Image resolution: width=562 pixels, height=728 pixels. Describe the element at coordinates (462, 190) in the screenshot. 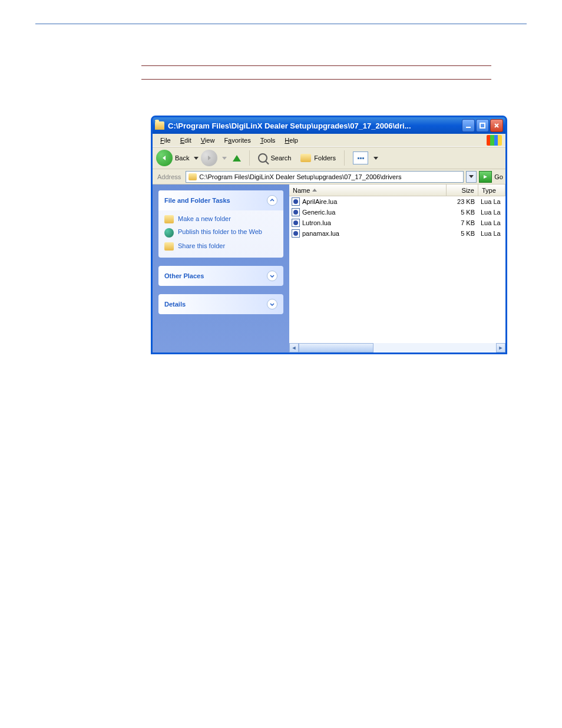

I see `column-size: Size` at that location.